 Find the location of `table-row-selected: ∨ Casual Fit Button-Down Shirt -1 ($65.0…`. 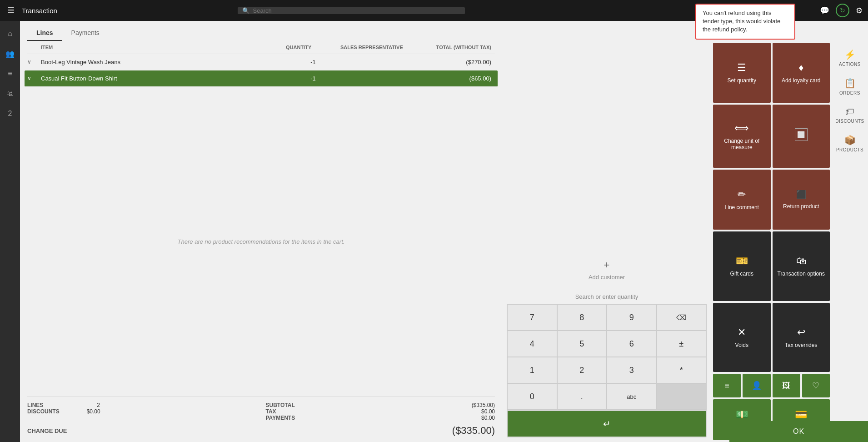

table-row-selected: ∨ Casual Fit Button-Down Shirt -1 ($65.0… is located at coordinates (261, 79).